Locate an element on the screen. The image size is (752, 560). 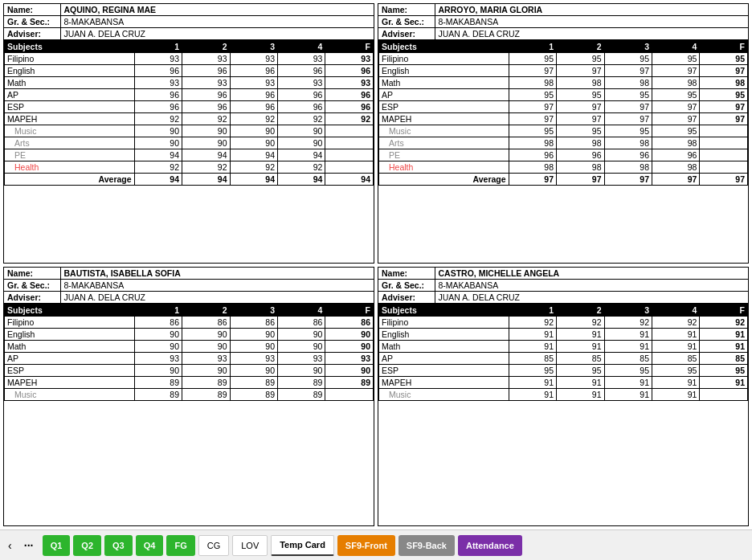
q2-val: 86 is located at coordinates (206, 321).